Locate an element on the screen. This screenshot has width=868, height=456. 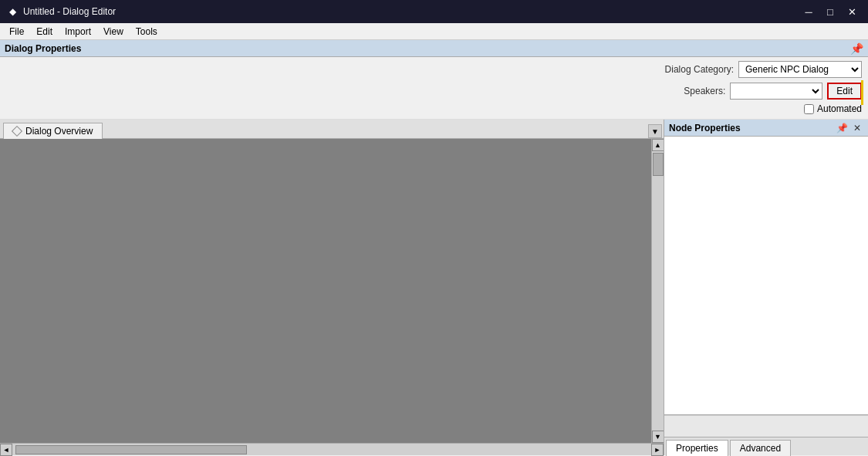
menu-import: Import is located at coordinates (78, 32).